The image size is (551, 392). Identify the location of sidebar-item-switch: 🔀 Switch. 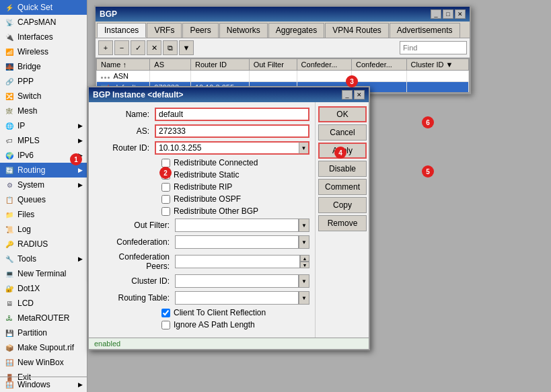
(43, 96).